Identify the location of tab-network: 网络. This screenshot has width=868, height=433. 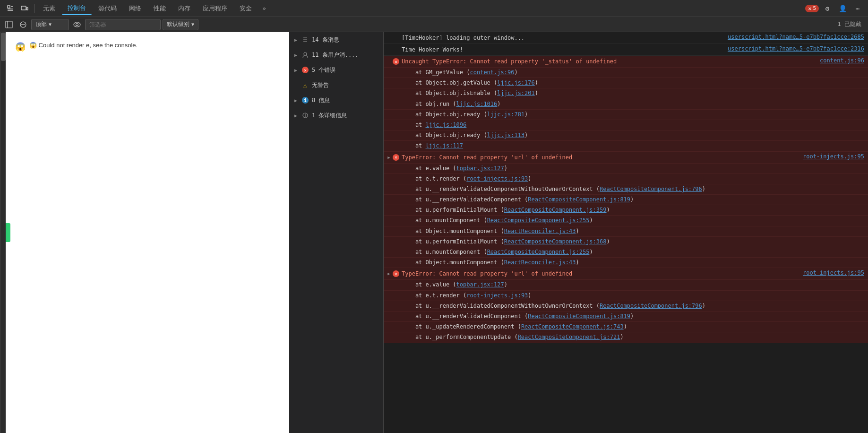
(135, 9).